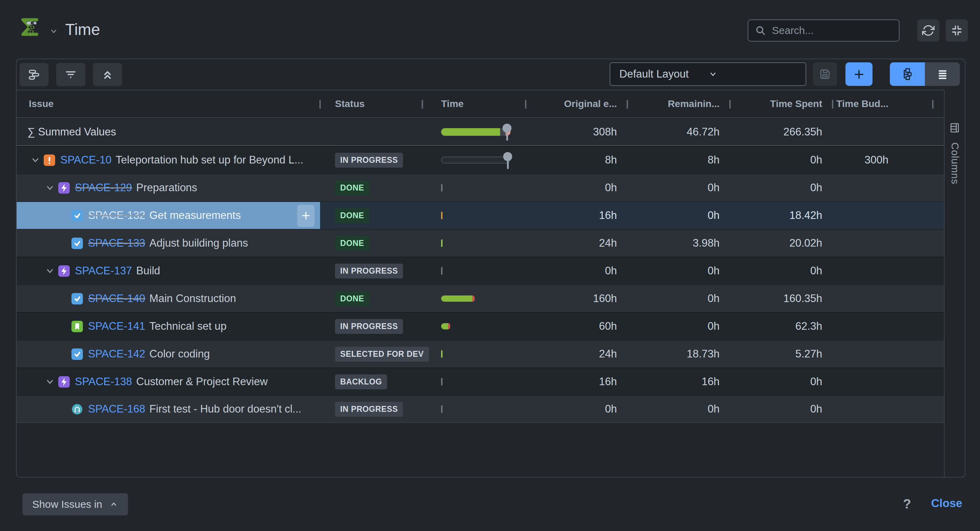 Image resolution: width=980 pixels, height=531 pixels. What do you see at coordinates (947, 503) in the screenshot?
I see `close-button: Close` at bounding box center [947, 503].